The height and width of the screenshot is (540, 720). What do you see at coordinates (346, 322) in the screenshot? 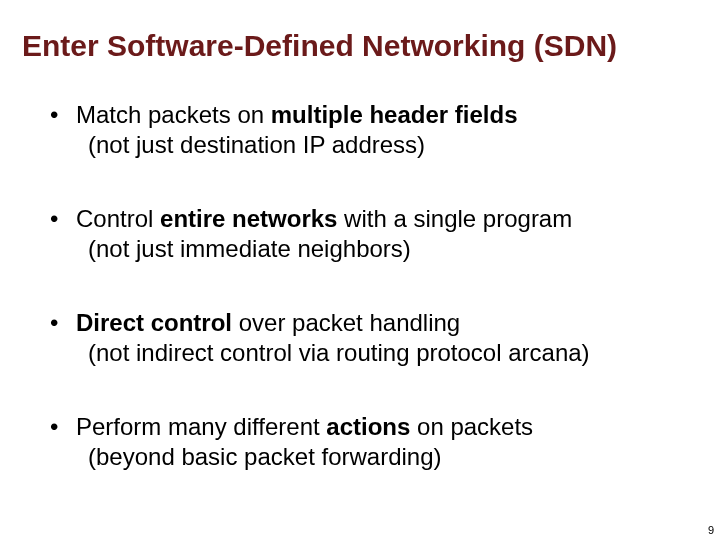
I see `text-post: over packet handling` at bounding box center [346, 322].